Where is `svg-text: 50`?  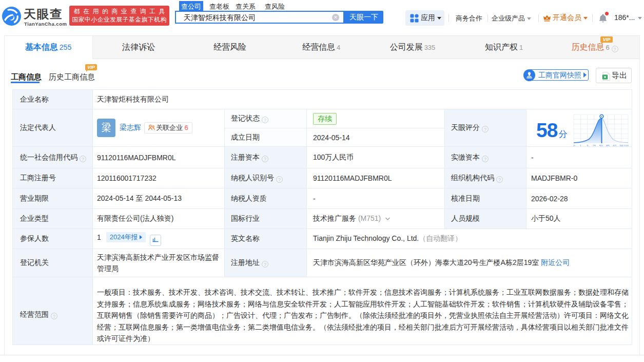 svg-text: 50 is located at coordinates (601, 146).